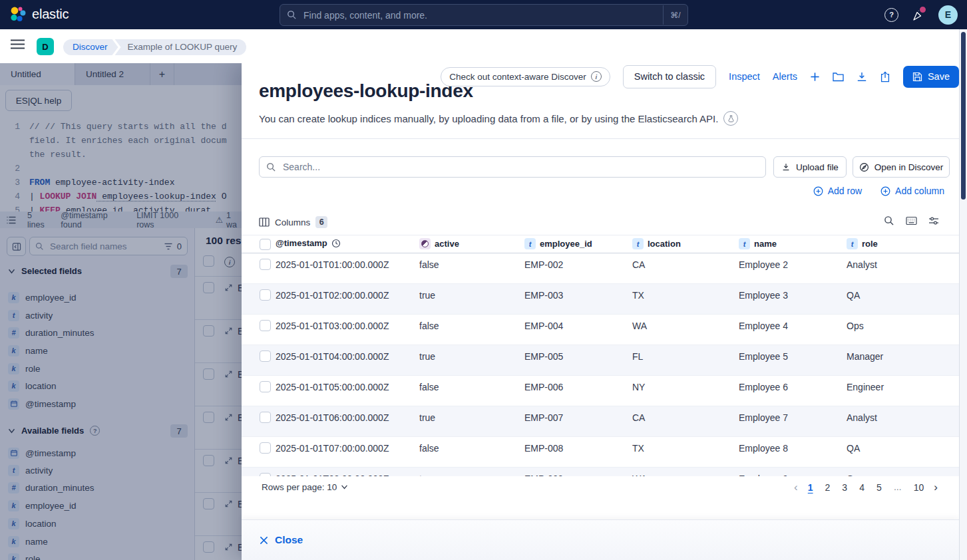 The image size is (967, 560). What do you see at coordinates (828, 488) in the screenshot?
I see `page-2: 2` at bounding box center [828, 488].